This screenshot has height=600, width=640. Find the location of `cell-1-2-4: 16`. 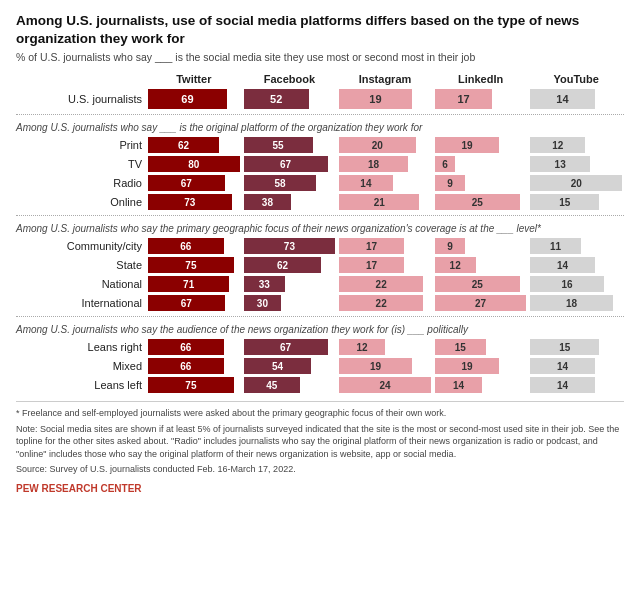

cell-1-2-4: 16 is located at coordinates (576, 284).